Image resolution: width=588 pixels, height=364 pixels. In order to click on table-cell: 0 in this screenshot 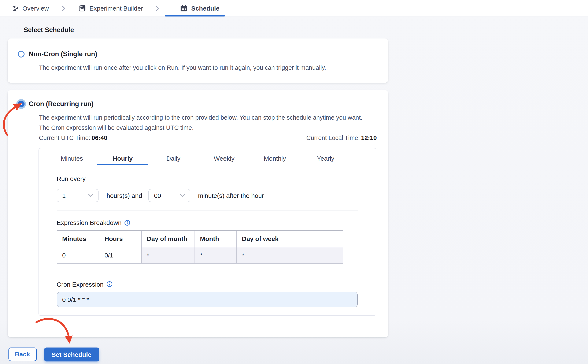, I will do `click(78, 255)`.